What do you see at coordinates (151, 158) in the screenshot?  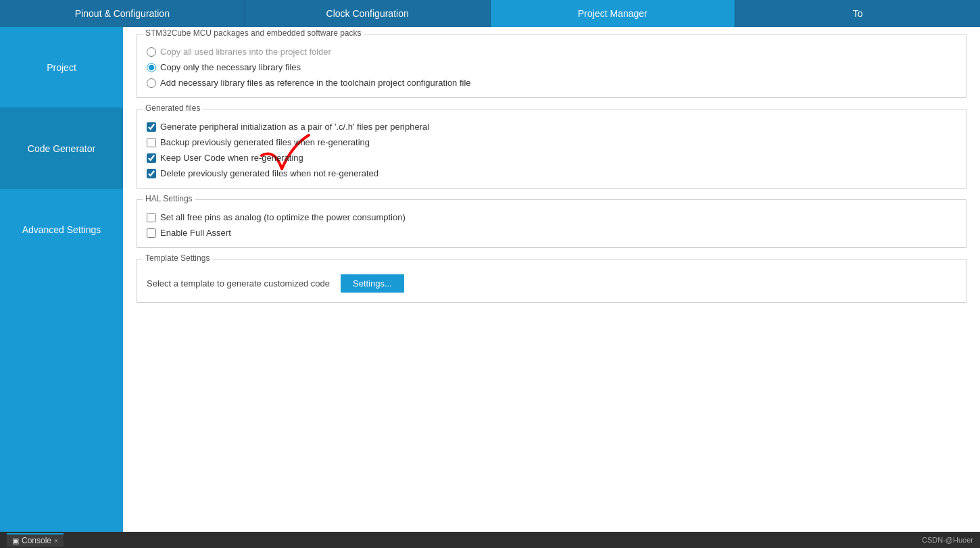 I see `checkbox-keep-user-code` at bounding box center [151, 158].